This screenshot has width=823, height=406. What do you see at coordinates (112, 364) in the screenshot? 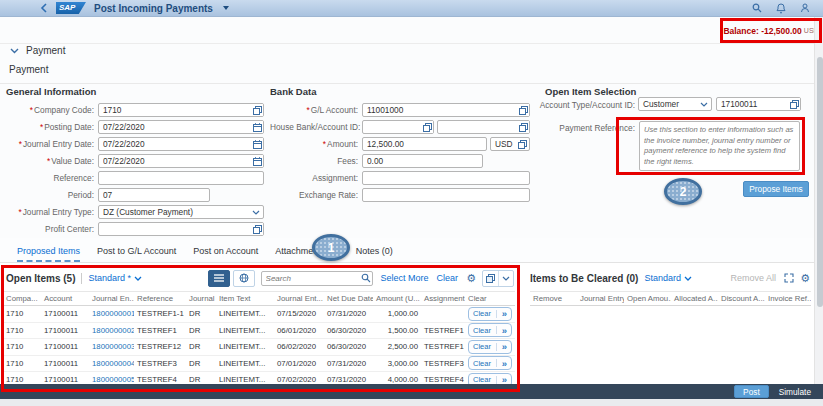
I see `journal-entry-link: 1800000004` at bounding box center [112, 364].